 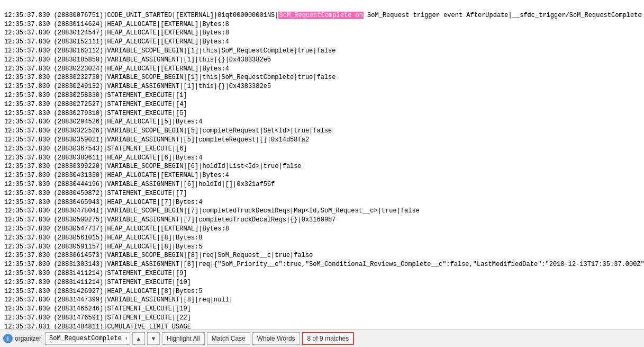 I want to click on matches-badge: 8 of 9 matches, so click(x=328, y=339).